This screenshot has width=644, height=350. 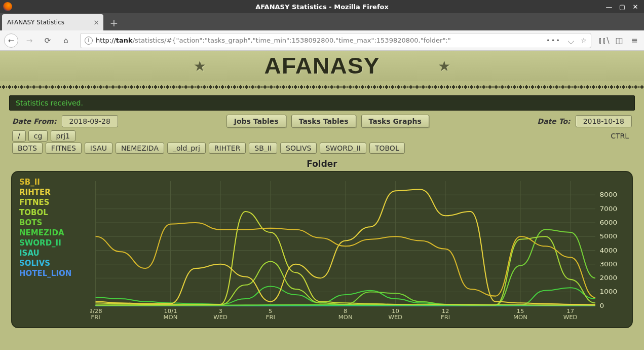 I want to click on star-right-icon: ★, so click(x=444, y=66).